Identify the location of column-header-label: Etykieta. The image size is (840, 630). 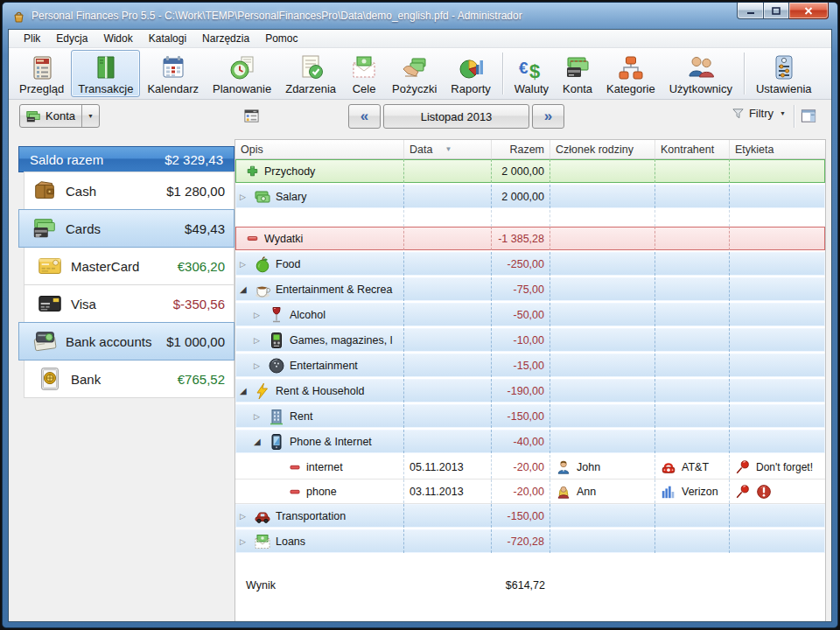
(754, 150).